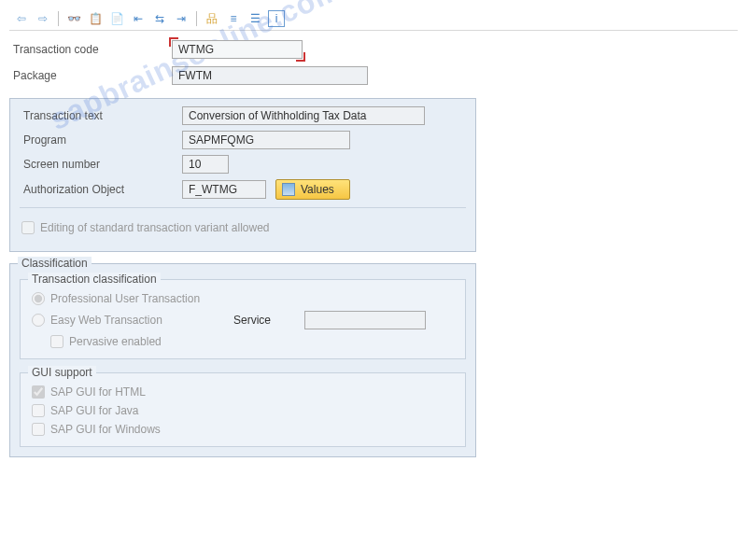 The image size is (747, 560). What do you see at coordinates (313, 189) in the screenshot?
I see `values-button: Values` at bounding box center [313, 189].